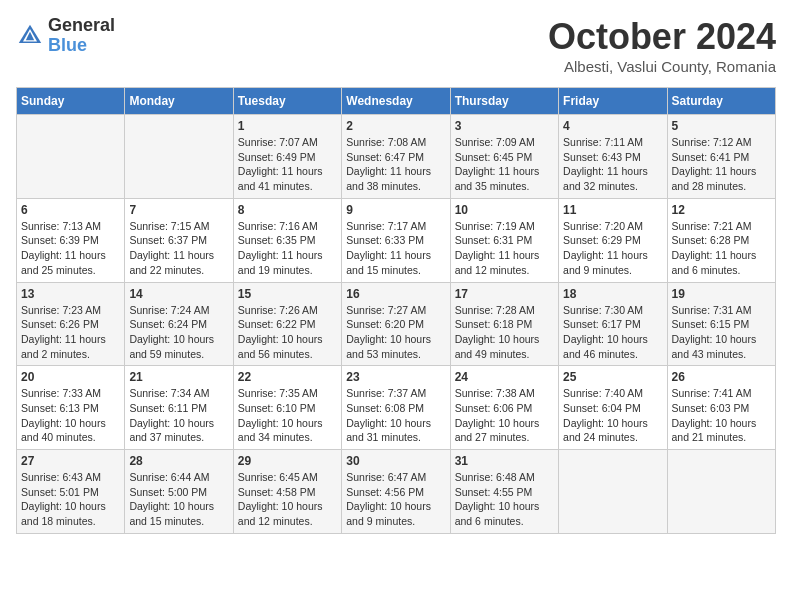  I want to click on day-info: Sunrise: 6:48 AM Sunset: 4:55 PM Dayligh…, so click(504, 500).